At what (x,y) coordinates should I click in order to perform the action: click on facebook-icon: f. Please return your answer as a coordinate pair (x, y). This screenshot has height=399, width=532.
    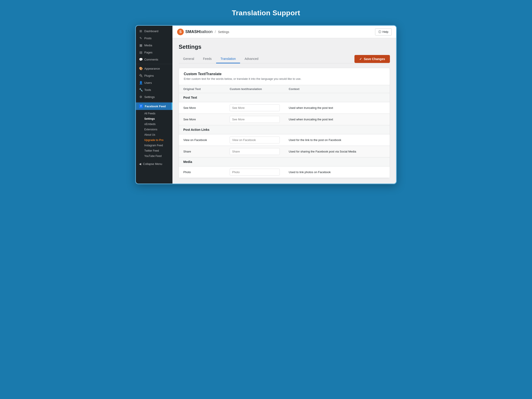
    Looking at the image, I should click on (141, 106).